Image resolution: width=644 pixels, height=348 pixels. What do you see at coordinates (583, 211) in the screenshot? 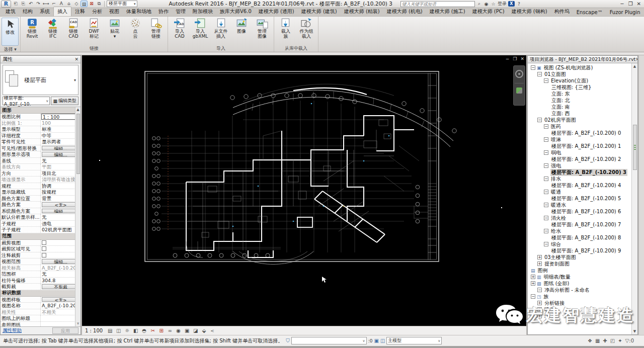
I see `tree-item: 楼层平面: A_B2F_(-10.200) 6` at bounding box center [583, 211].